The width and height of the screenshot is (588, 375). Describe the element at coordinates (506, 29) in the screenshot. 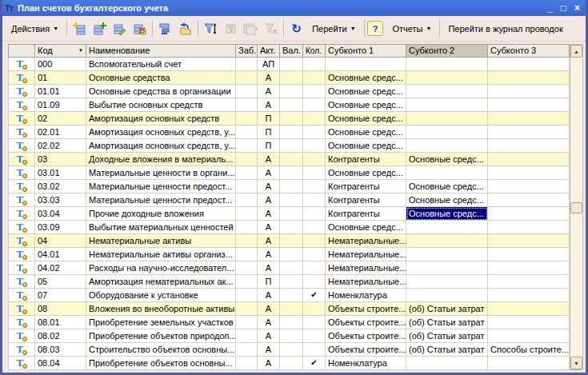

I see `journal-button: Перейти в журнал проводок` at that location.